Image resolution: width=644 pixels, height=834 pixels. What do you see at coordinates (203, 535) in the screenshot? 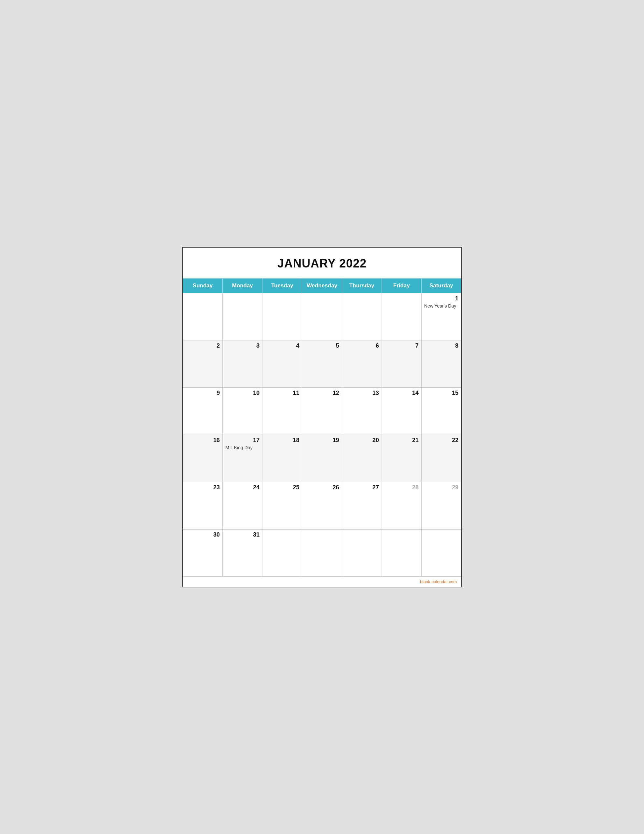
I see `day-number: 30` at bounding box center [203, 535].